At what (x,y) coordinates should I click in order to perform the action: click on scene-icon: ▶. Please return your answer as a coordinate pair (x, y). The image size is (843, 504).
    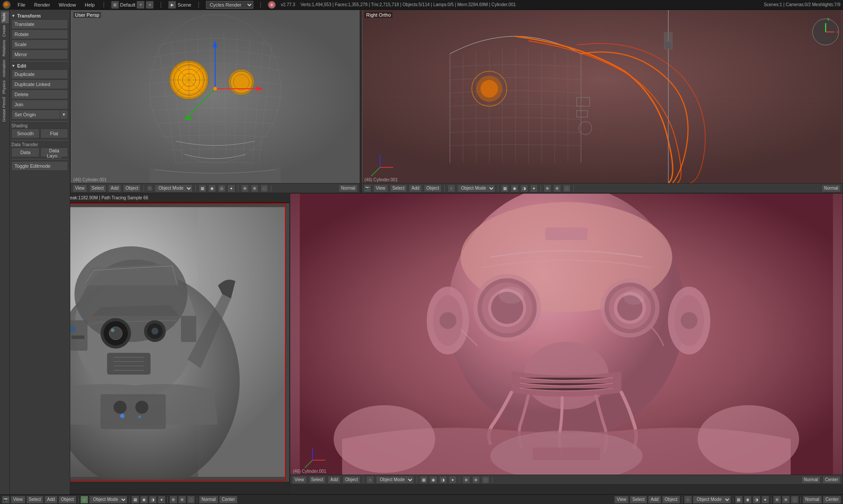
    Looking at the image, I should click on (172, 5).